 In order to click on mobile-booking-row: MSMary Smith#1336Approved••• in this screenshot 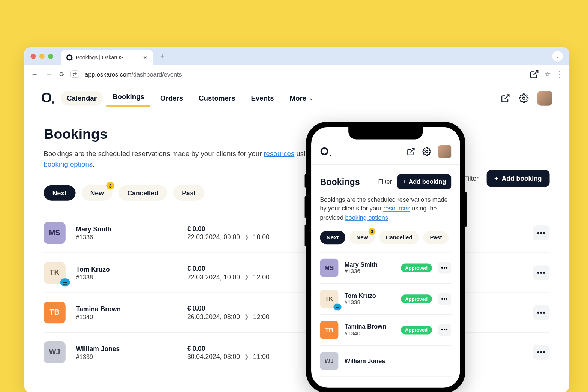, I will do `click(386, 268)`.